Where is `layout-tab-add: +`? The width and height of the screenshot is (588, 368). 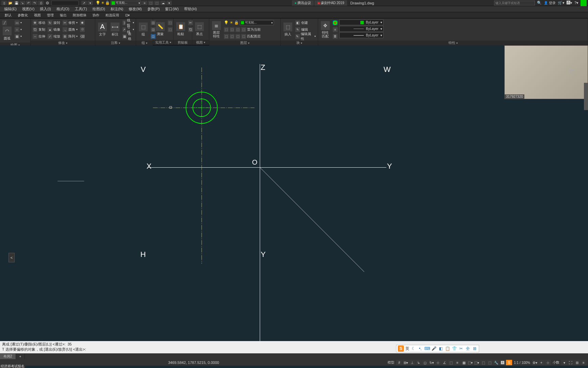 layout-tab-add: + is located at coordinates (20, 356).